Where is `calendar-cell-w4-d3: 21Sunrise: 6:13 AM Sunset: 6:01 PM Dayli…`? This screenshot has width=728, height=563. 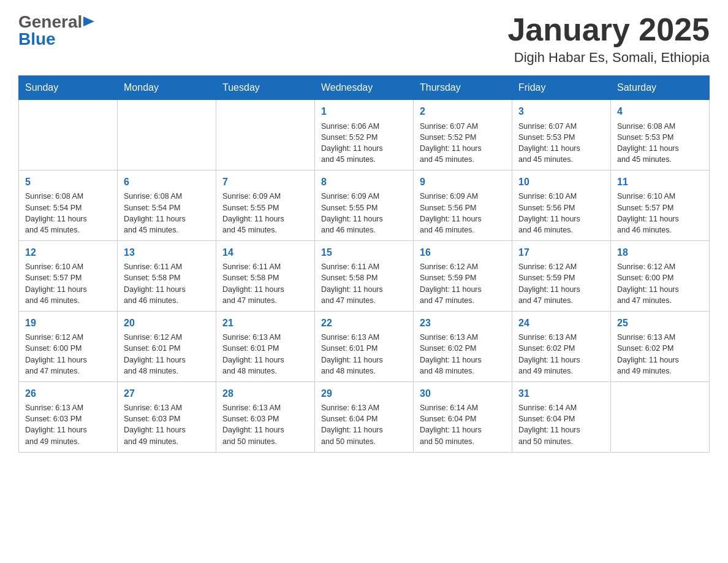 calendar-cell-w4-d3: 21Sunrise: 6:13 AM Sunset: 6:01 PM Dayli… is located at coordinates (266, 346).